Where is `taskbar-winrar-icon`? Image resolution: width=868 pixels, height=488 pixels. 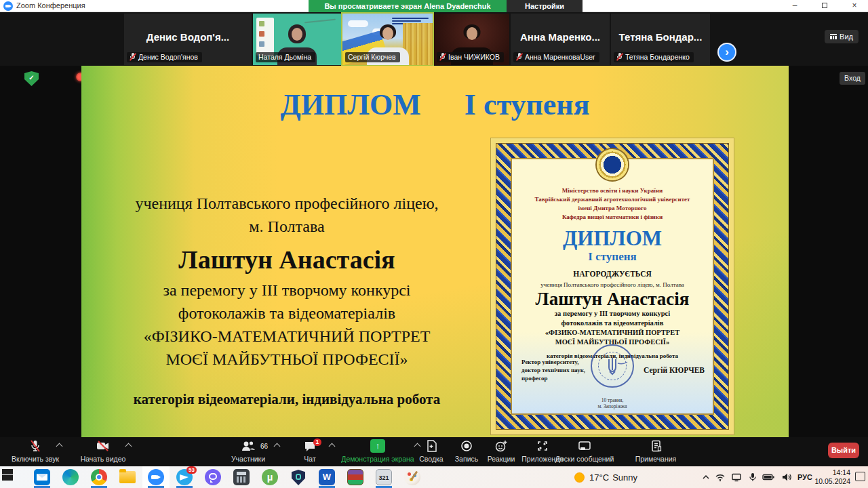
taskbar-winrar-icon is located at coordinates (355, 477).